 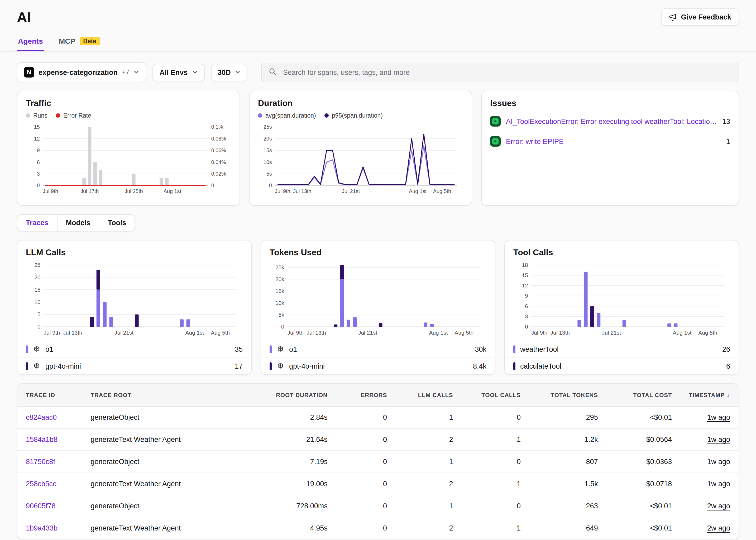 I want to click on svg-text: 15, so click(x=525, y=275).